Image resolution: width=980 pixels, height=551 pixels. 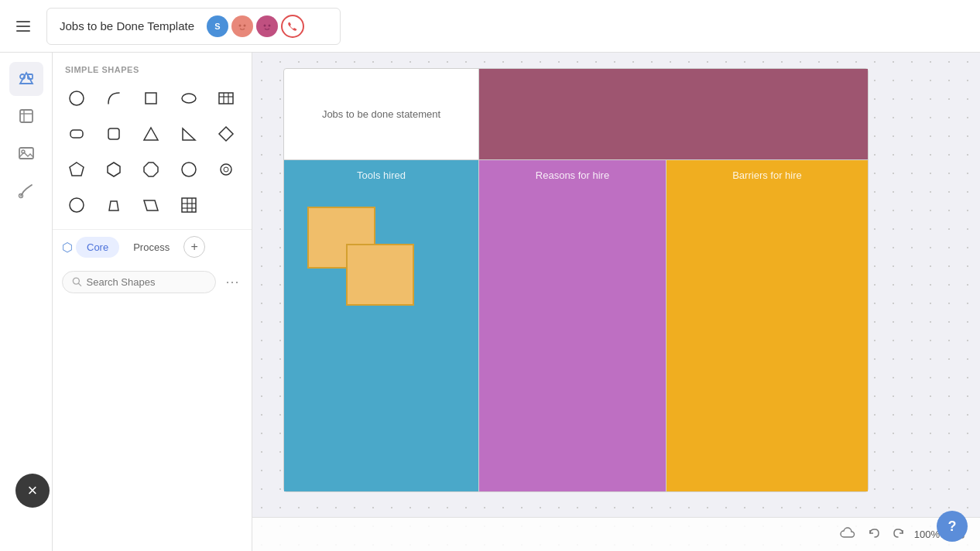 What do you see at coordinates (77, 205) in the screenshot?
I see `shape-oval` at bounding box center [77, 205].